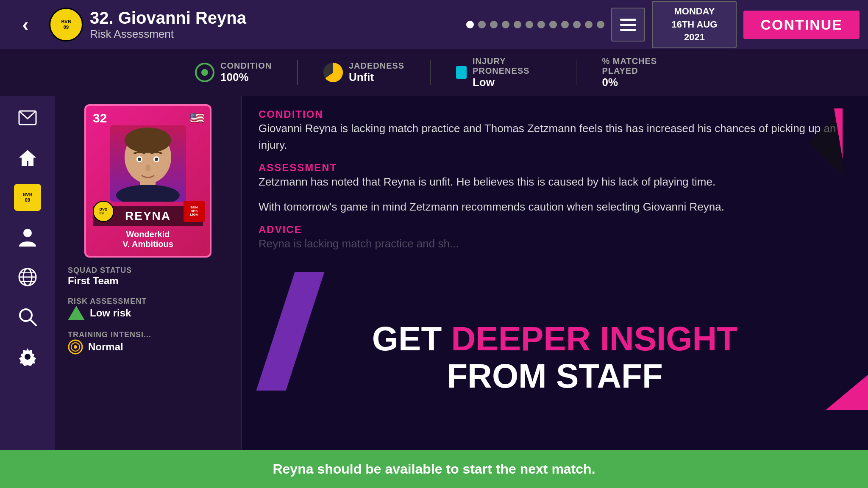  Describe the element at coordinates (642, 82) in the screenshot. I see `matches-value: 0%` at that location.